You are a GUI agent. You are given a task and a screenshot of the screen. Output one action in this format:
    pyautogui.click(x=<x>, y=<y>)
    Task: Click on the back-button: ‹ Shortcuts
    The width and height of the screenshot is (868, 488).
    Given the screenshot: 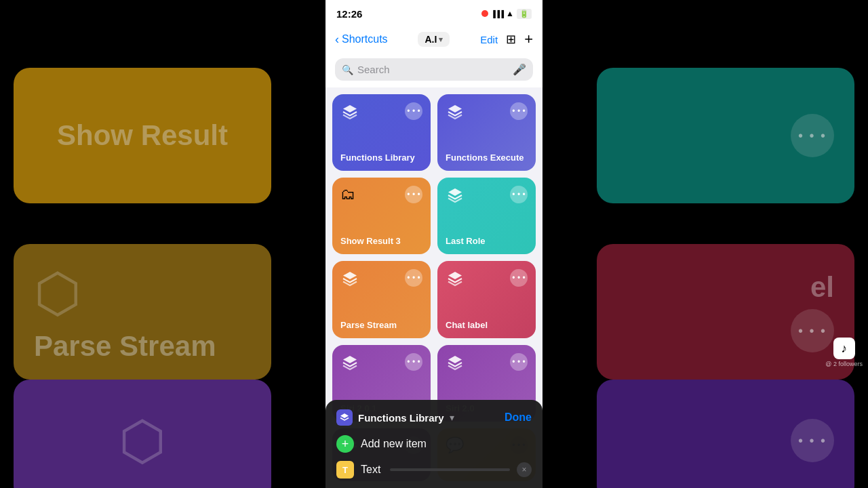 What is the action you would take?
    pyautogui.click(x=361, y=39)
    